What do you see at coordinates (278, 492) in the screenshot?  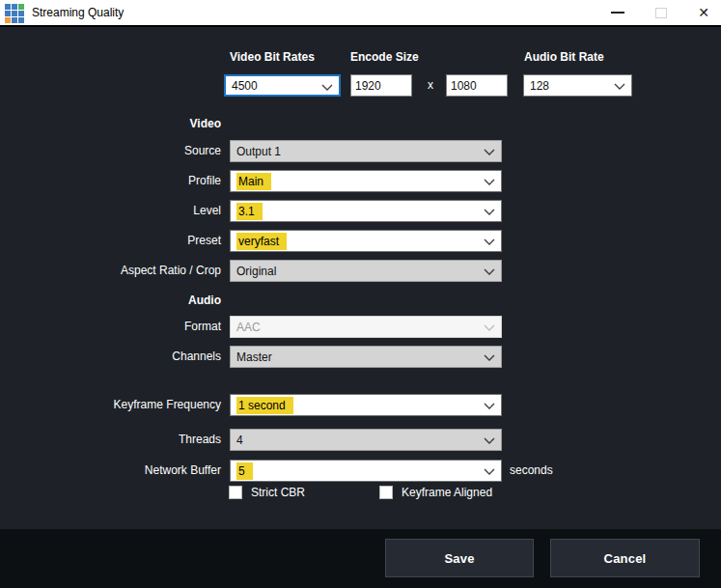 I see `strict-cbr-label: Strict CBR` at bounding box center [278, 492].